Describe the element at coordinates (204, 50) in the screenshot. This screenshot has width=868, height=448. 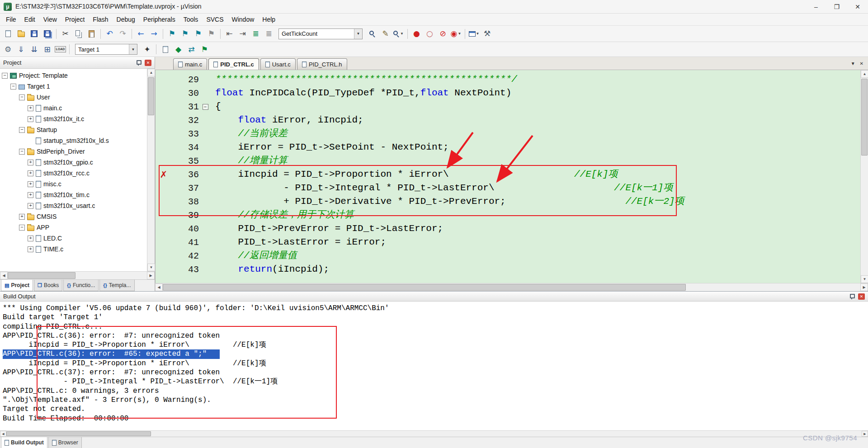
I see `manage-components-icon: ⚑` at that location.